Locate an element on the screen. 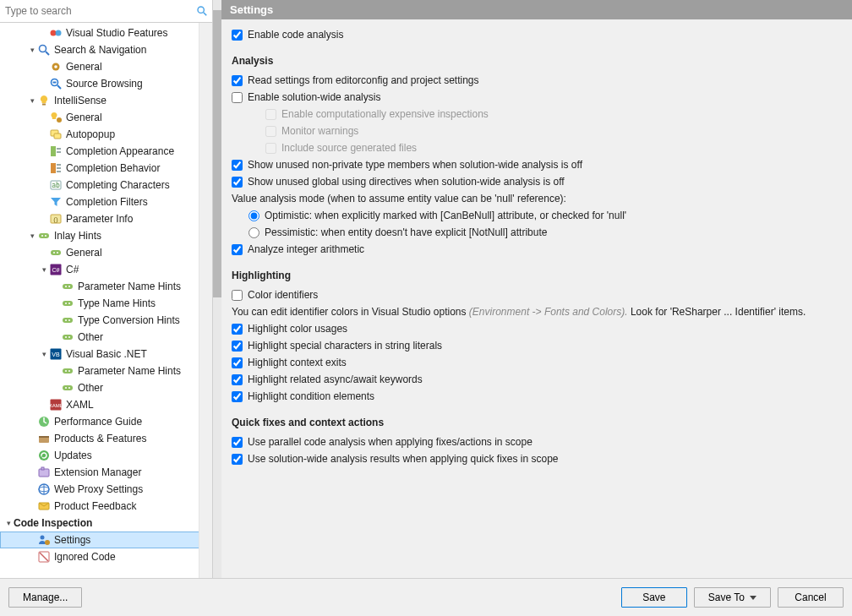  manage-button: Manage... is located at coordinates (46, 597).